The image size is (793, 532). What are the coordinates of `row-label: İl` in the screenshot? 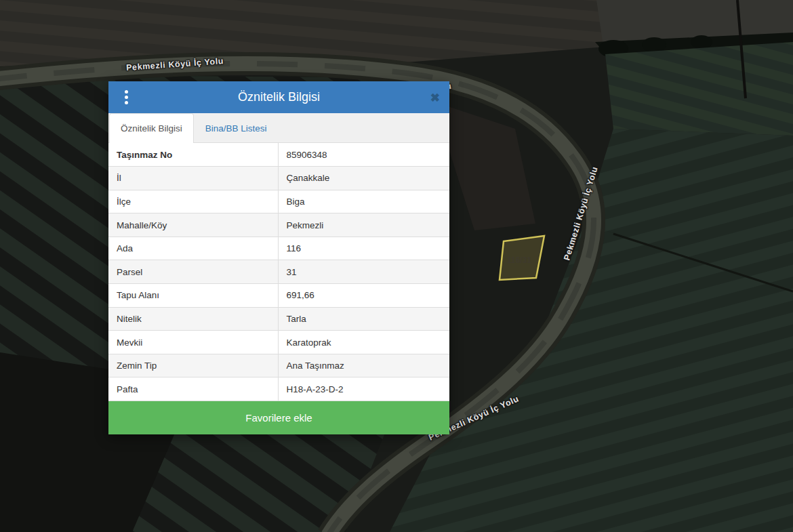 It's located at (193, 179).